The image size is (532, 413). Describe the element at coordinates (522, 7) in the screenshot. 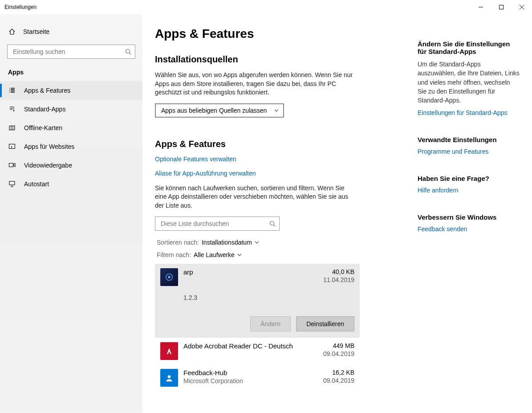

I see `close-button` at that location.